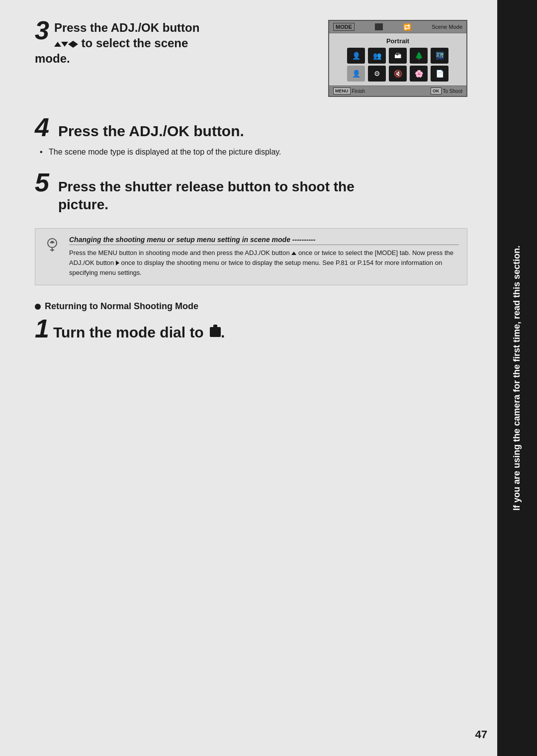  Describe the element at coordinates (251, 137) in the screenshot. I see `step4-section: 4 Press the ADJ./OK button. The scene mo…` at that location.